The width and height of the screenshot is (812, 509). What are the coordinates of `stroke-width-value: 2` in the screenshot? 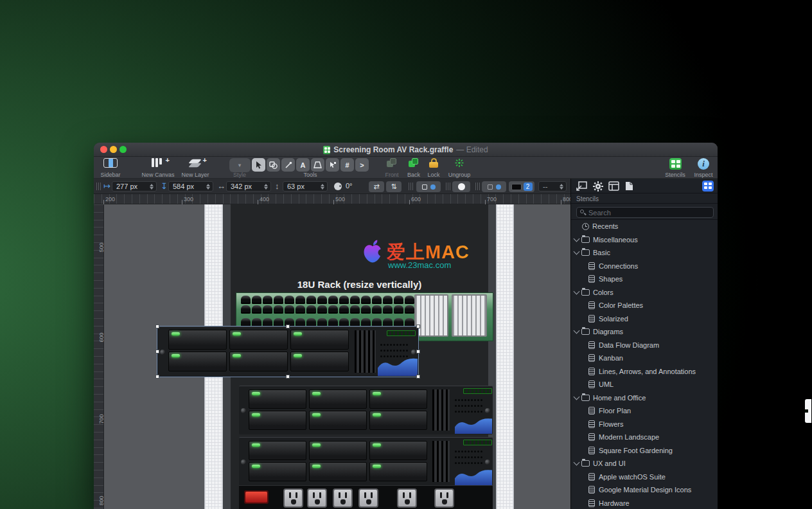 It's located at (528, 186).